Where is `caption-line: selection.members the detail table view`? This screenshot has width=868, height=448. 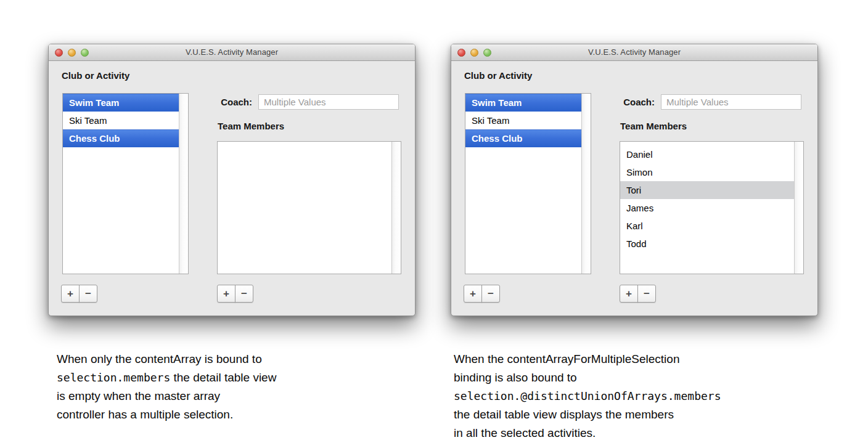
caption-line: selection.members the detail table view is located at coordinates (248, 378).